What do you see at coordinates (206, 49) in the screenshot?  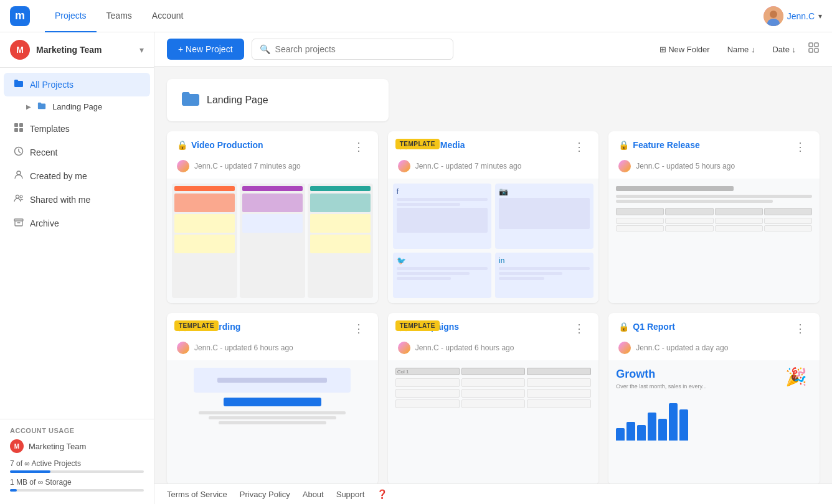 I see `new-project-button: + New Project` at bounding box center [206, 49].